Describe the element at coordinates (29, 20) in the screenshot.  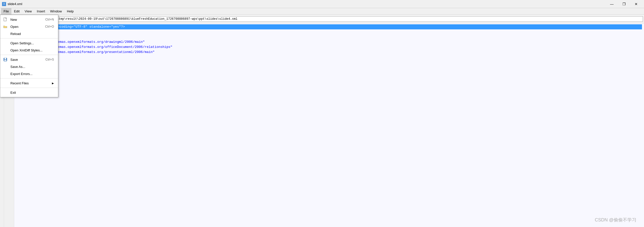
I see `menu-item-new: New Ctrl+N` at that location.